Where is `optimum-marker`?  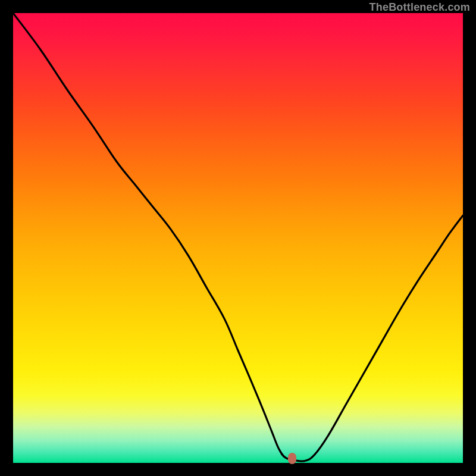
optimum-marker is located at coordinates (292, 458).